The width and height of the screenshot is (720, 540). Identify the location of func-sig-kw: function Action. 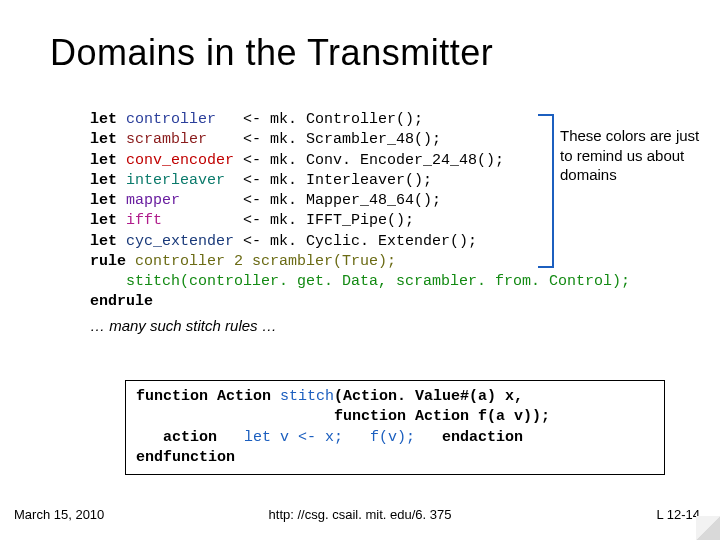
(208, 396).